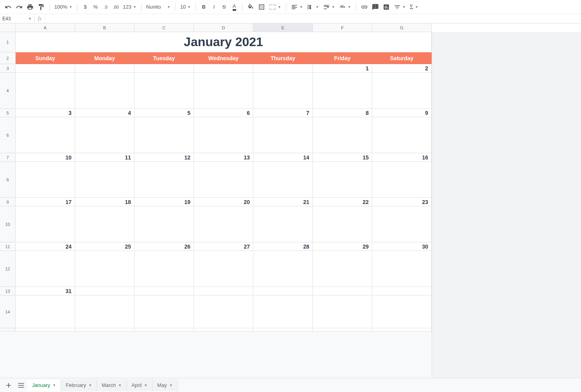 This screenshot has width=581, height=392. I want to click on text-color-button: A, so click(234, 7).